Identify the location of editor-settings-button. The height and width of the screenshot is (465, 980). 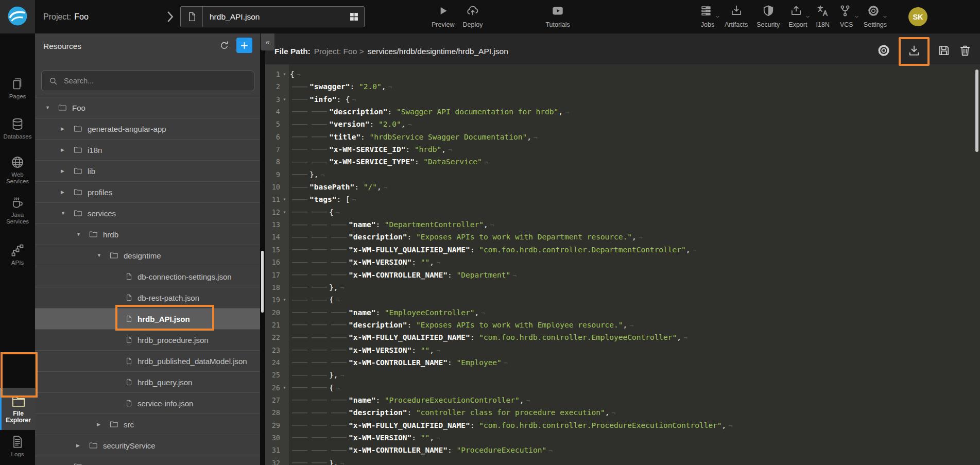
(884, 51).